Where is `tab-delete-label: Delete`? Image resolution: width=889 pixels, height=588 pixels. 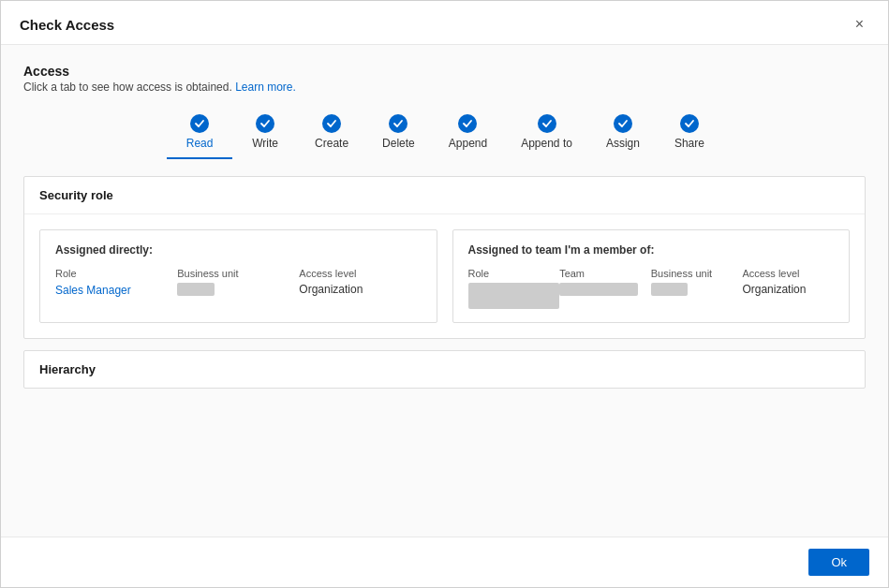 tab-delete-label: Delete is located at coordinates (399, 143).